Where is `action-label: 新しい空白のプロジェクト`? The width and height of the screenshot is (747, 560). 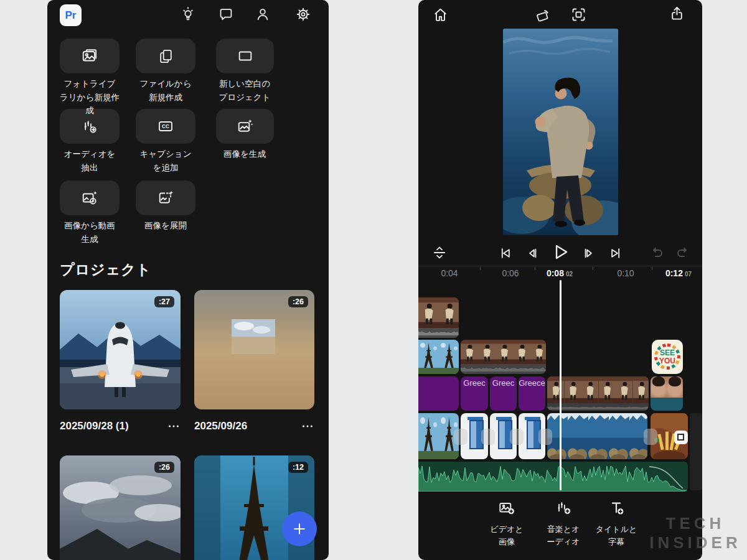
action-label: 新しい空白のプロジェクト is located at coordinates (245, 91).